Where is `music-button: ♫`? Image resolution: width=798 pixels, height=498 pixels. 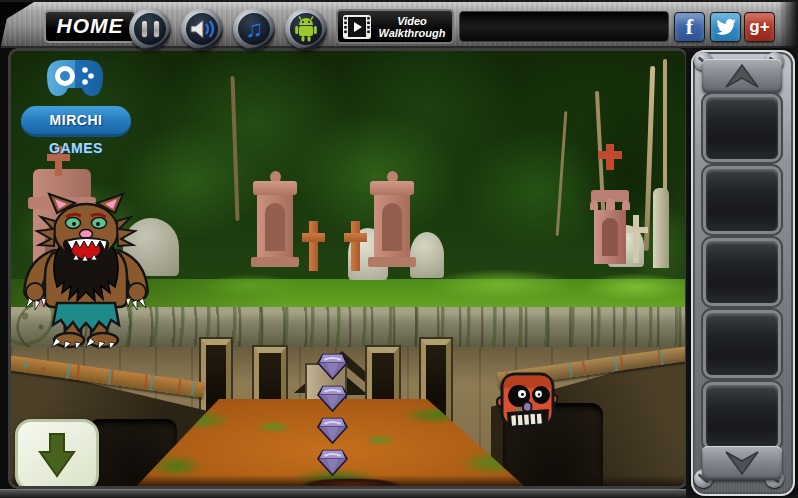 music-button: ♫ is located at coordinates (254, 29).